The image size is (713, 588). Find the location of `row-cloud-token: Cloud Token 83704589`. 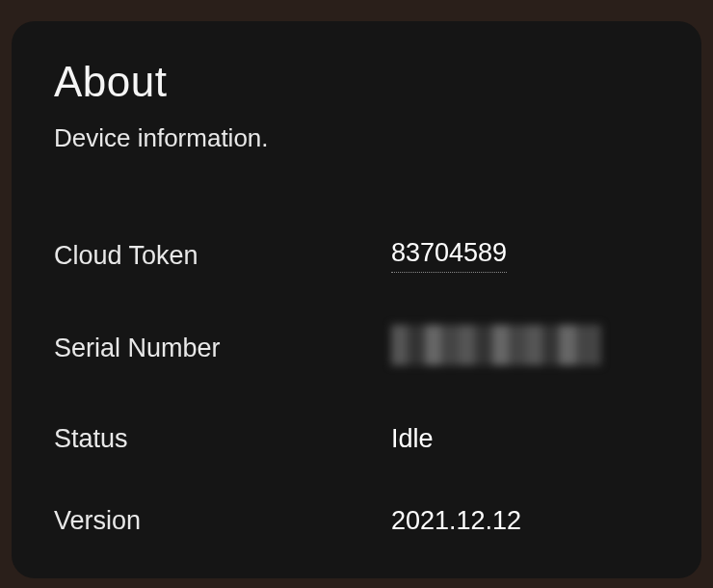

row-cloud-token: Cloud Token 83704589 is located at coordinates (356, 255).